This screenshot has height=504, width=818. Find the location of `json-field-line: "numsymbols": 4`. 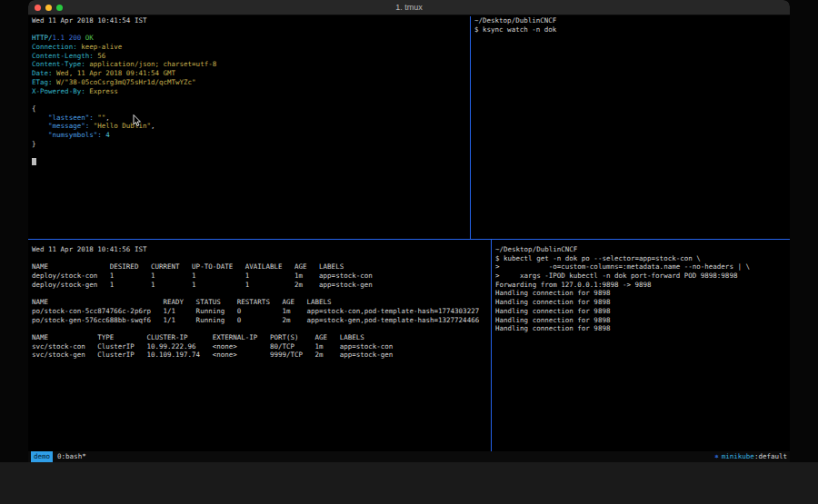

json-field-line: "numsymbols": 4 is located at coordinates (251, 135).